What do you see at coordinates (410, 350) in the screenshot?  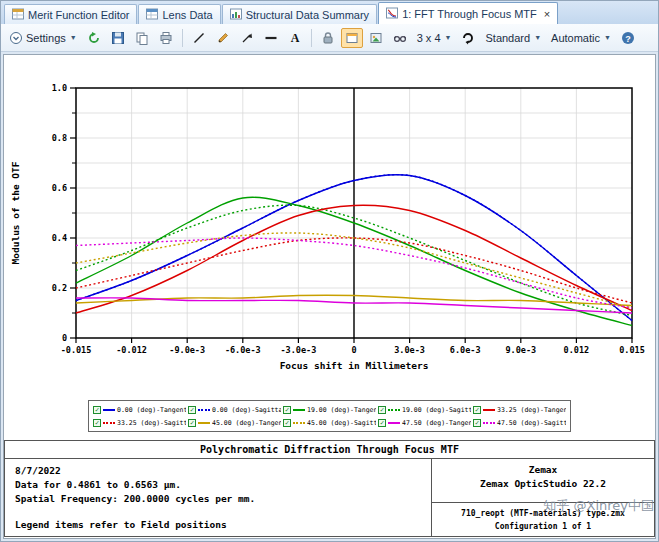 I see `svg-text: 3.0e-3` at bounding box center [410, 350].